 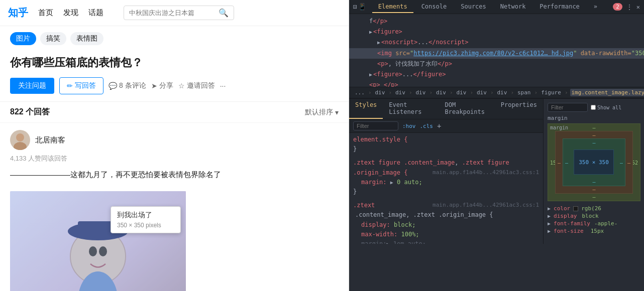 What do you see at coordinates (360, 92) in the screenshot?
I see `breadcrumb-item: ...` at bounding box center [360, 92].